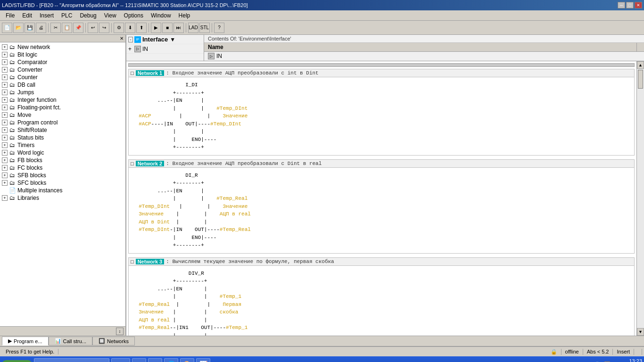  What do you see at coordinates (5, 153) in the screenshot?
I see `expand-word-logic: +` at bounding box center [5, 153].